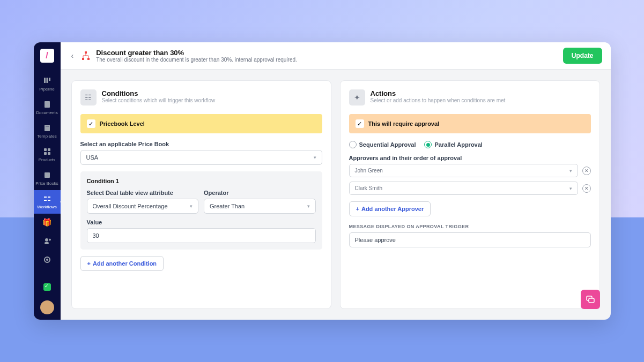 Image resolution: width=644 pixels, height=362 pixels. Describe the element at coordinates (47, 112) in the screenshot. I see `sidebar-item-label: Documents` at that location.